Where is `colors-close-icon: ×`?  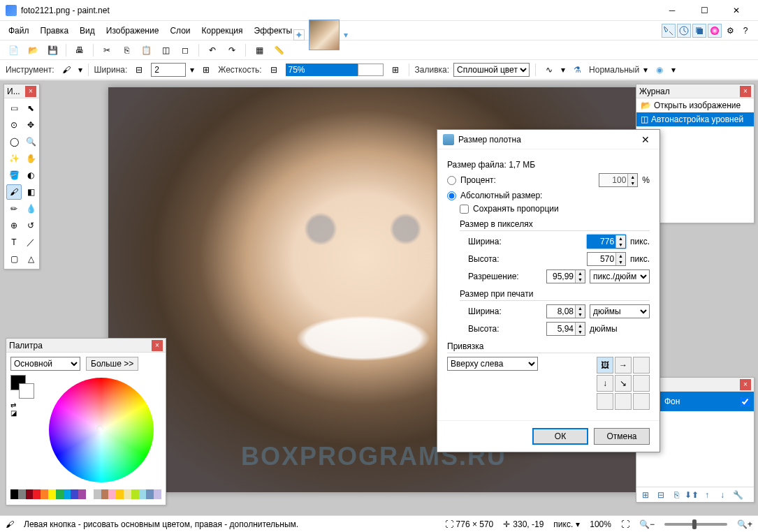 colors-close-icon: × is located at coordinates (157, 346).